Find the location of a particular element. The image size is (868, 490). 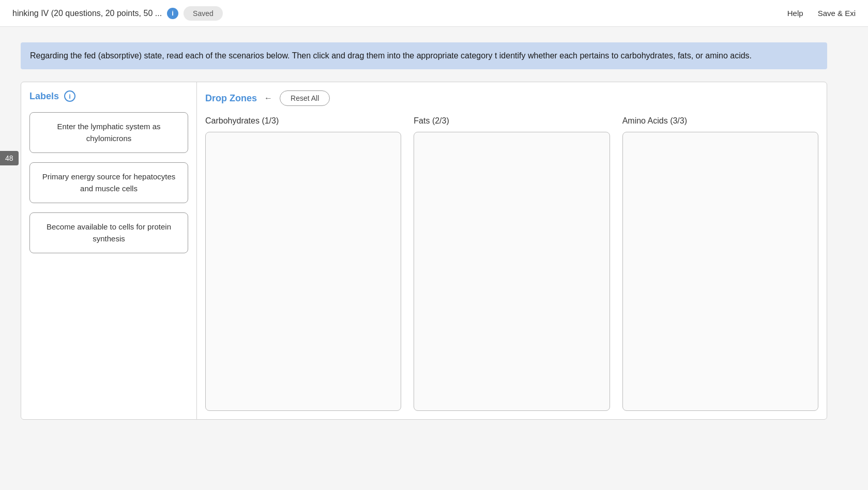

instructions-text: Regarding the fed (absorptive) state, re… is located at coordinates (424, 56).